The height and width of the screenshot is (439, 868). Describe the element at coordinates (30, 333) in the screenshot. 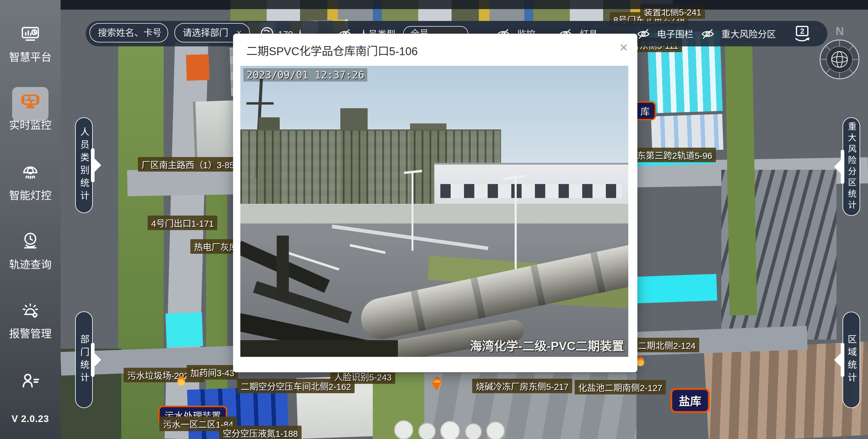

I see `sidebar-item-label: 报警管理` at that location.